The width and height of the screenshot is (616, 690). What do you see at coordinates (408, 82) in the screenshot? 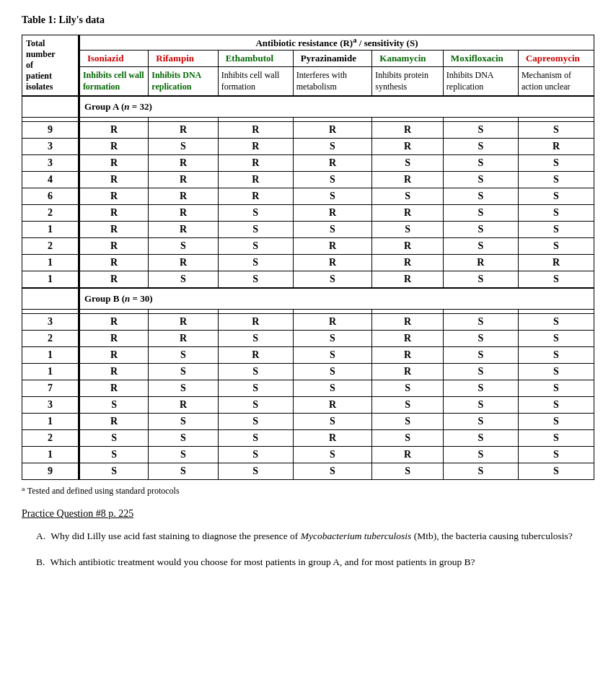
I see `kanamycin-mechanism: Inhibits protein synthesis` at bounding box center [408, 82].